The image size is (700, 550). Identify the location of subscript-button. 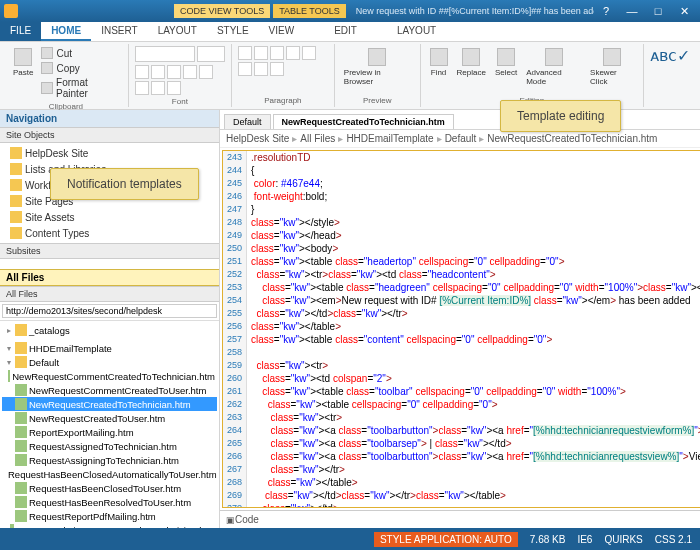
(206, 72).